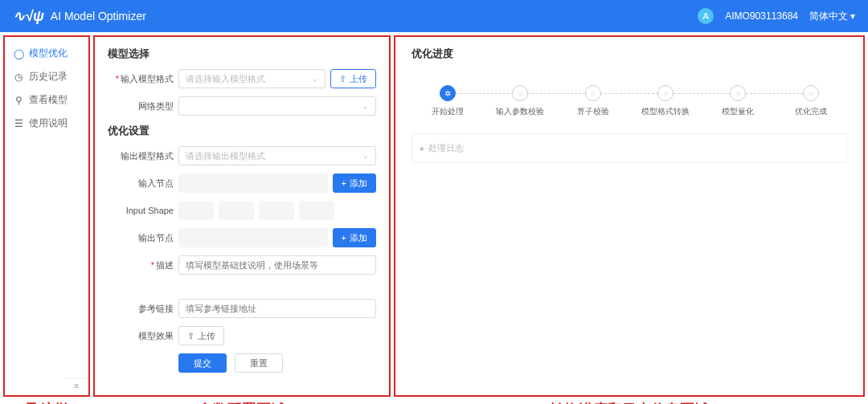 This screenshot has width=868, height=404. What do you see at coordinates (354, 238) in the screenshot?
I see `add-output-button: + 添加` at bounding box center [354, 238].